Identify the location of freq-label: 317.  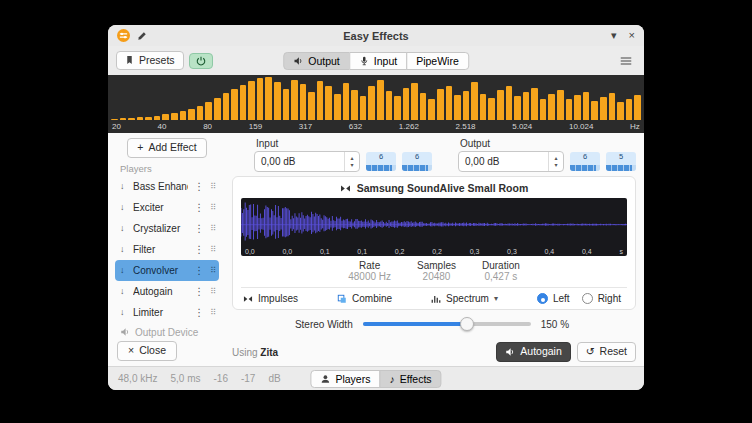
(306, 126).